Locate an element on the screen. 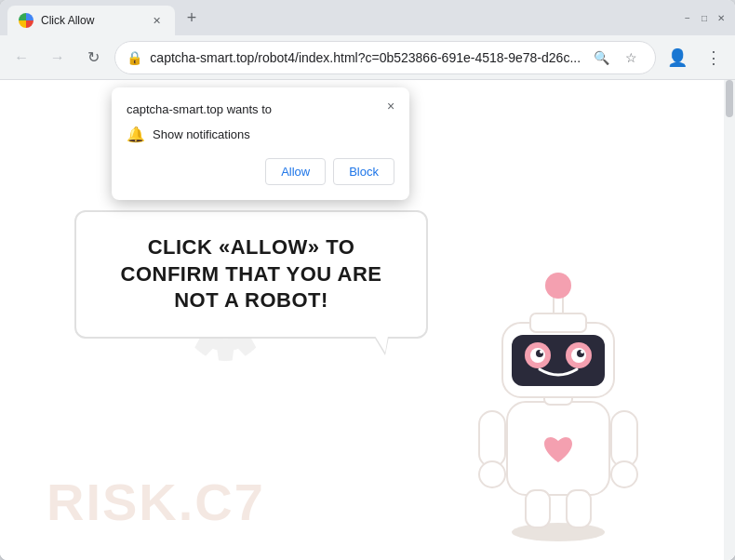 The image size is (735, 560). address-text: captcha-smart.top/robot4/index.html?c=0b… is located at coordinates (365, 58).